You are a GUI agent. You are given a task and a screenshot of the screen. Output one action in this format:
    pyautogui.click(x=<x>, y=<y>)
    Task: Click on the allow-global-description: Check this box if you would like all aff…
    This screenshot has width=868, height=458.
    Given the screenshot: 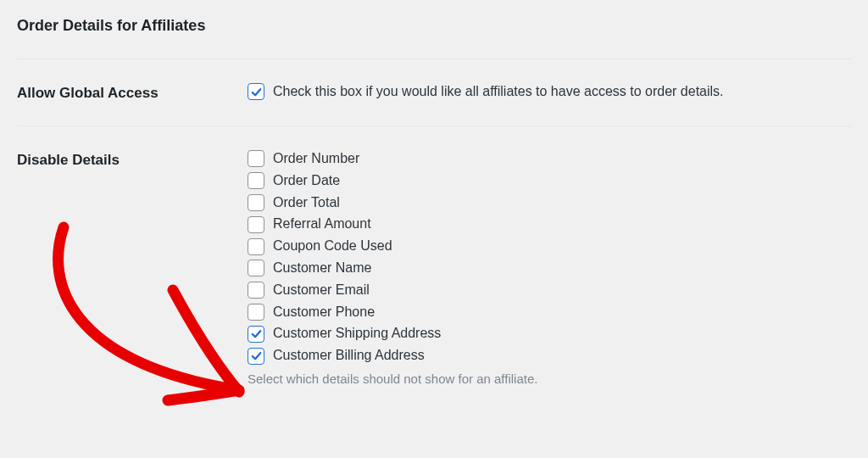 What is the action you would take?
    pyautogui.click(x=498, y=92)
    